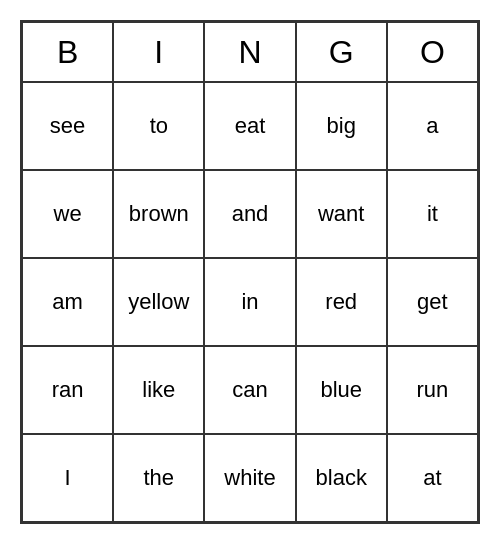 The image size is (500, 544). I want to click on cell-4-5: run, so click(432, 390).